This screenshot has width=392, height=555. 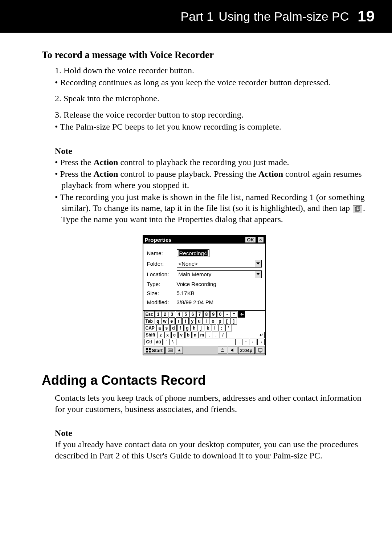 I want to click on kbd-key: Shift, so click(x=151, y=335).